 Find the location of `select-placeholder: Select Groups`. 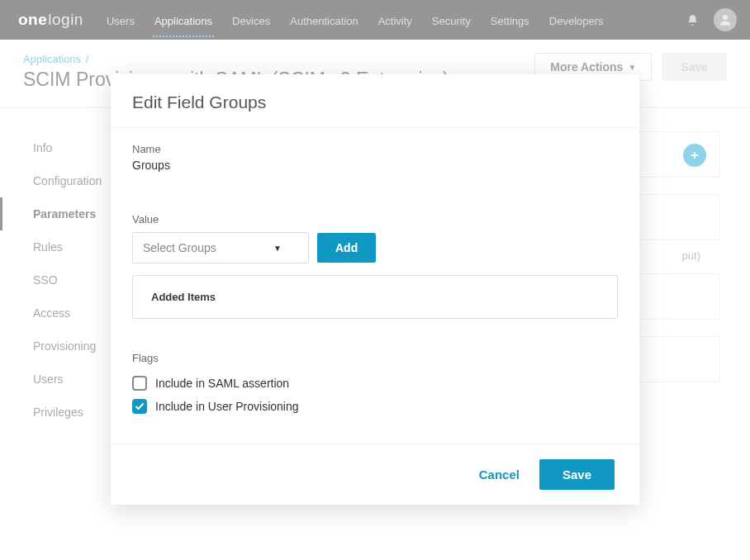

select-placeholder: Select Groups is located at coordinates (180, 248).